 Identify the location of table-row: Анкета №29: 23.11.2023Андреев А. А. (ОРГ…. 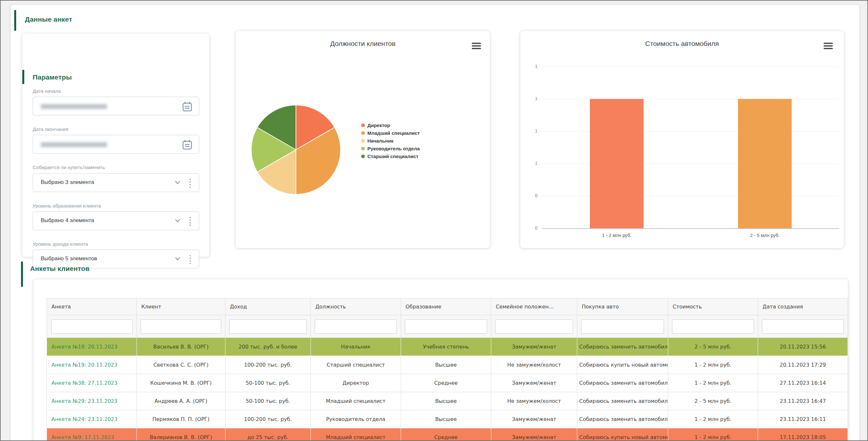
(447, 401).